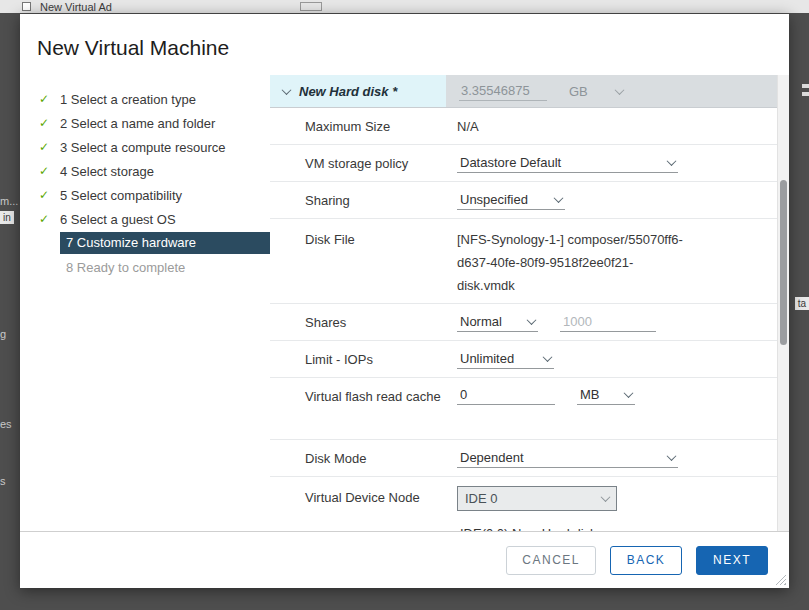 The image size is (809, 610). I want to click on page-title: New Virtual Machine, so click(404, 44).